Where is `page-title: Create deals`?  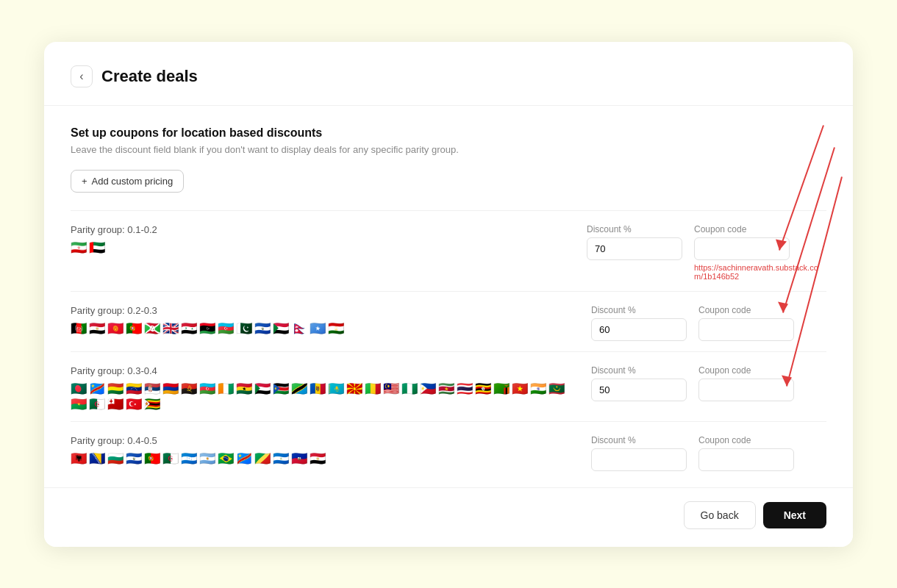 page-title: Create deals is located at coordinates (150, 76).